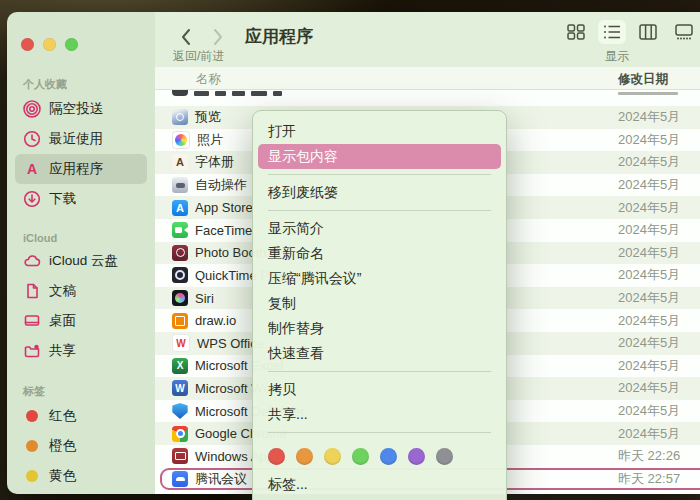 Image resolution: width=700 pixels, height=500 pixels. What do you see at coordinates (380, 192) in the screenshot?
I see `menu-item: 移到废纸篓` at bounding box center [380, 192].